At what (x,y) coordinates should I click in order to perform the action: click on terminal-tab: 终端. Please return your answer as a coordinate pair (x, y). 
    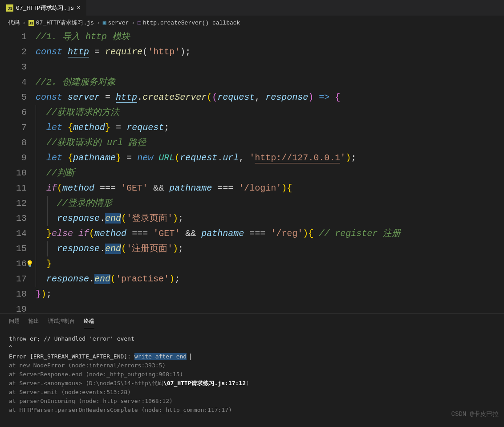
    Looking at the image, I should click on (89, 323).